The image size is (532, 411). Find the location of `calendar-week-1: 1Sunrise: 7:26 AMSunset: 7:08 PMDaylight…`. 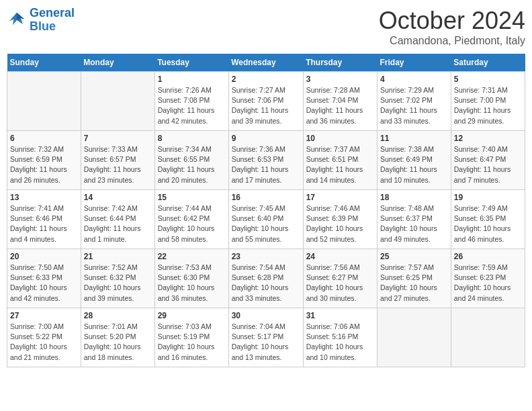

calendar-week-1: 1Sunrise: 7:26 AMSunset: 7:08 PMDaylight… is located at coordinates (266, 101).